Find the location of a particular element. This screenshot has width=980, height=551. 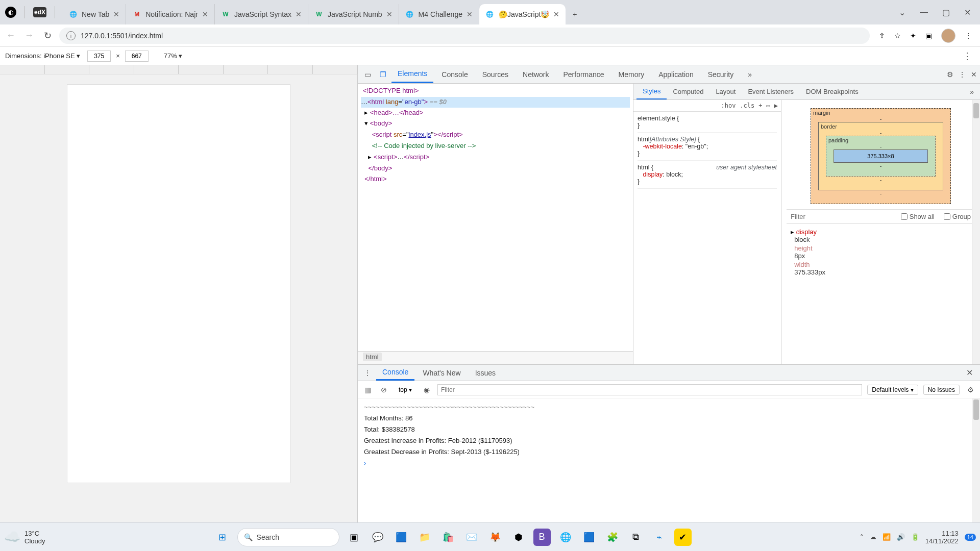

live-expression-icon: ◉ is located at coordinates (427, 390).